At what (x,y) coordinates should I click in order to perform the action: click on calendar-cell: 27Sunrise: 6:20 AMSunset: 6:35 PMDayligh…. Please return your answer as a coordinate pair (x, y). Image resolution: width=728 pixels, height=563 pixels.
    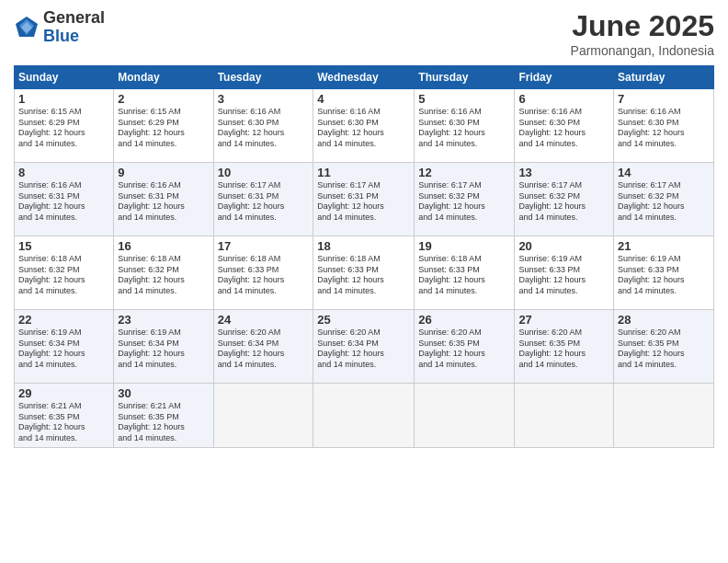
    Looking at the image, I should click on (564, 347).